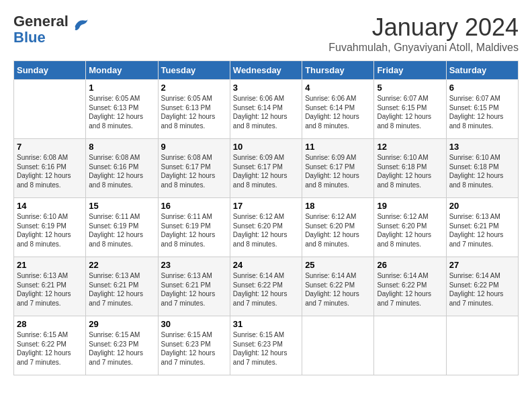 The image size is (532, 411). Describe the element at coordinates (50, 349) in the screenshot. I see `day-info: Sunrise: 6:15 AMSunset: 6:22 PMDaylight:…` at that location.